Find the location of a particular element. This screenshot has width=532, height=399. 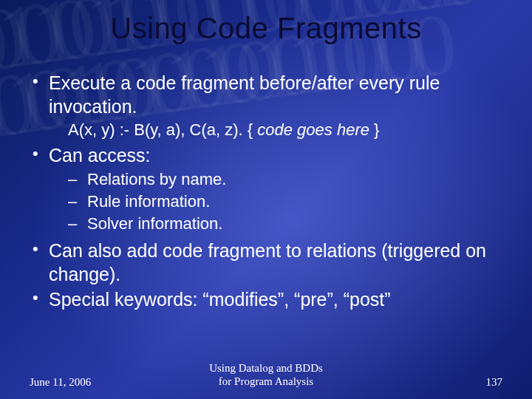

footer-page: 137 is located at coordinates (447, 383).